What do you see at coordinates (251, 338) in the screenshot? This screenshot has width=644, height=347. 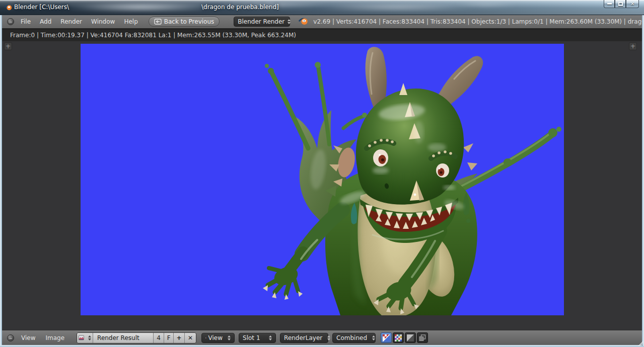 I see `slot-value: Slot 1` at bounding box center [251, 338].